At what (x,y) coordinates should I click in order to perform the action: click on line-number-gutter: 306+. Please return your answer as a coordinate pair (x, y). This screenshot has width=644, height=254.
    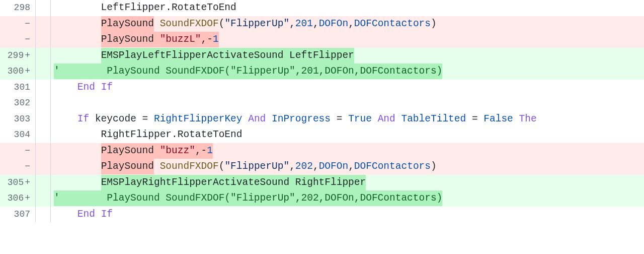
    Looking at the image, I should click on (18, 199).